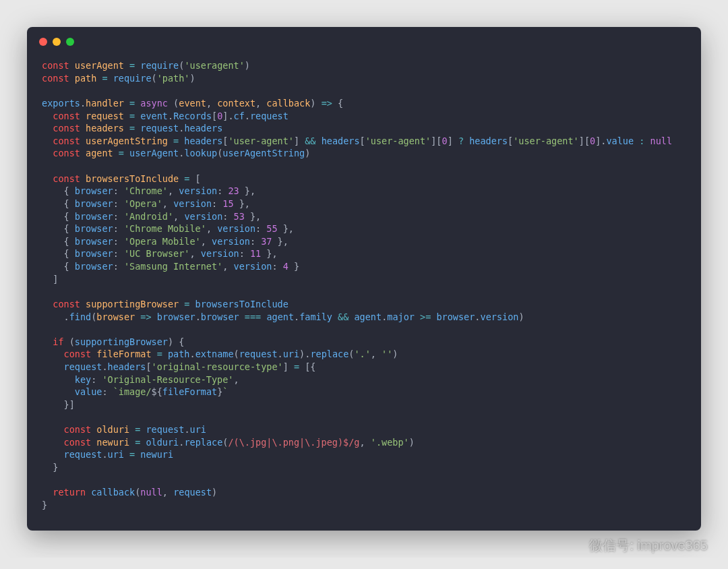  Describe the element at coordinates (70, 42) in the screenshot. I see `maximize-icon` at that location.